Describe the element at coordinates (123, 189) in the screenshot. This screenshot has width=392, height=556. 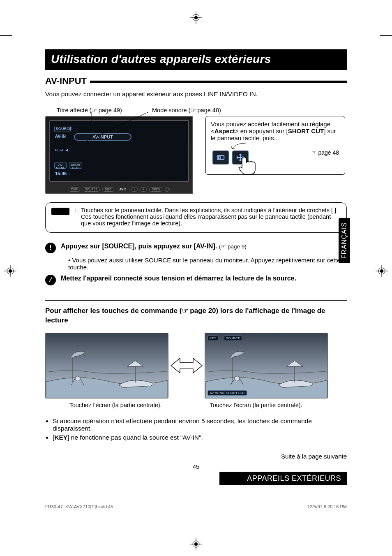
I see `brand-label: JVC` at that location.